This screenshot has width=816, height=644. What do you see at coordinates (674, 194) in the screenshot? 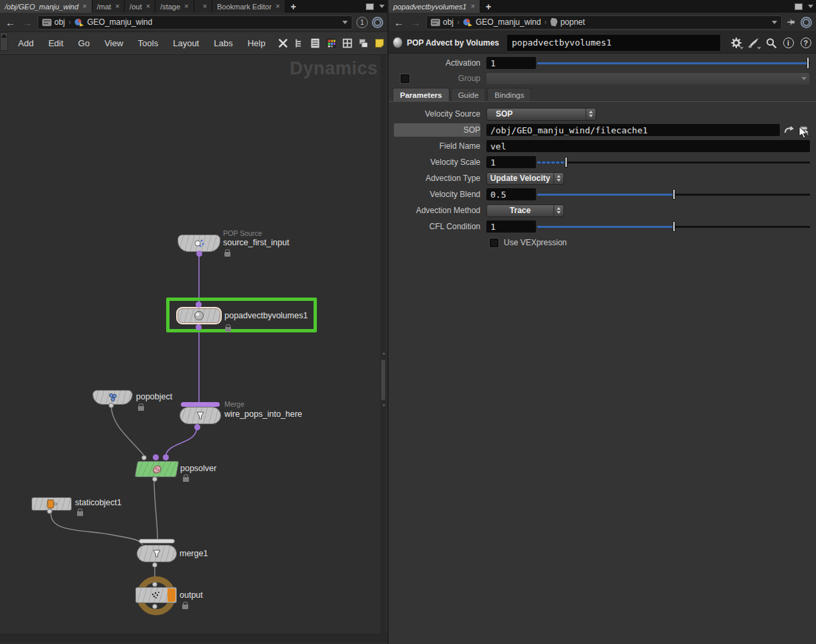
I see `velocity-blend-slider` at bounding box center [674, 194].